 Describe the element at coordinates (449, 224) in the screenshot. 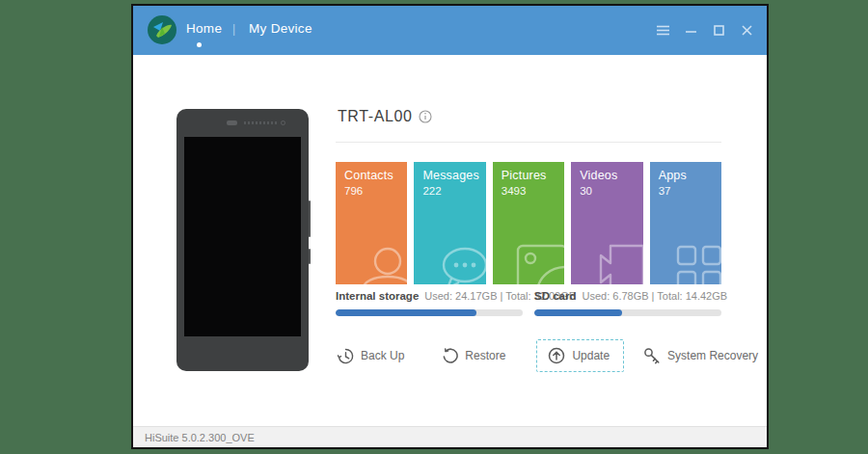

I see `tile-messages: Messages 222` at that location.